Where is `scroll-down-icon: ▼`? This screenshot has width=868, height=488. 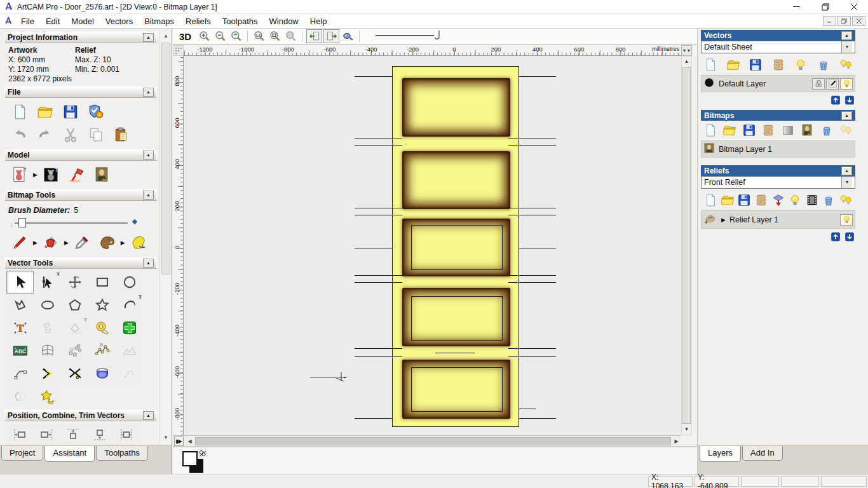
scroll-down-icon: ▼ is located at coordinates (686, 430).